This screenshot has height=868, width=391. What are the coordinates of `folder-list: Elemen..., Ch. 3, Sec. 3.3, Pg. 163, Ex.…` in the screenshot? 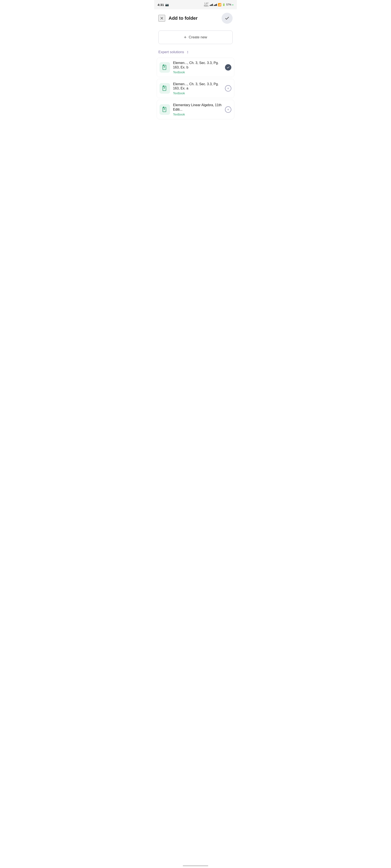 It's located at (196, 88).